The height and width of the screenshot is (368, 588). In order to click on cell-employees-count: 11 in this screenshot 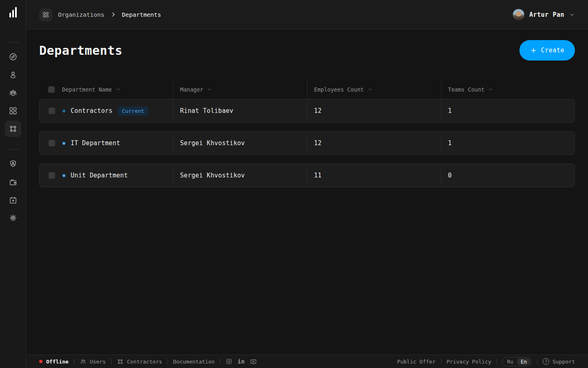, I will do `click(374, 175)`.